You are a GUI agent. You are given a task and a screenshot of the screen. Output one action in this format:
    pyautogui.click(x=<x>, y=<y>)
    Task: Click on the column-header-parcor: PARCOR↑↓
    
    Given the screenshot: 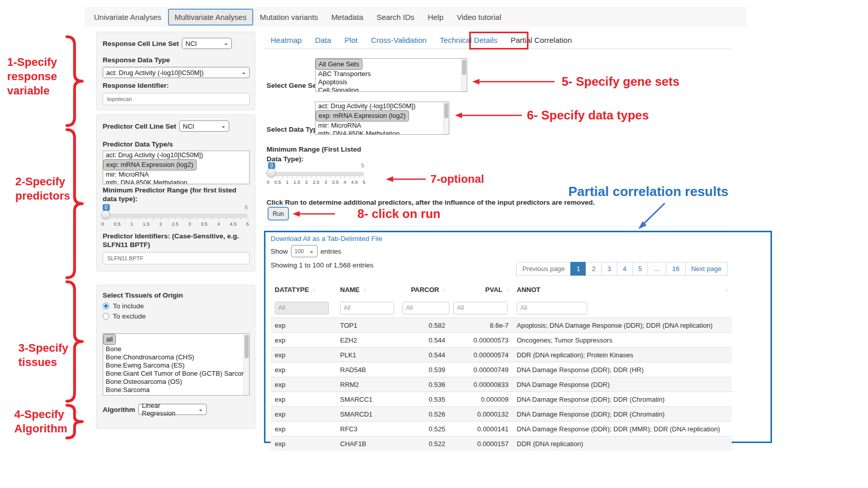 What is the action you would take?
    pyautogui.click(x=424, y=290)
    